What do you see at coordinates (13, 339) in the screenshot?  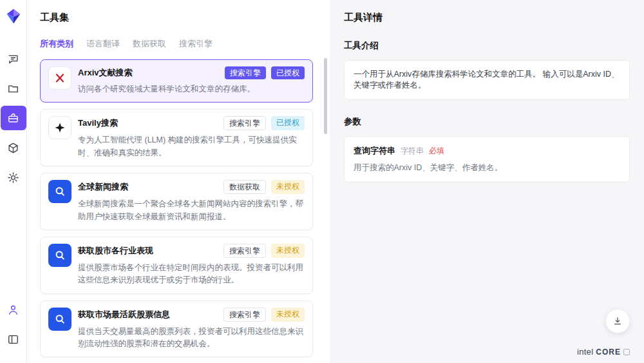 I see `sidebar-item-collapse` at bounding box center [13, 339].